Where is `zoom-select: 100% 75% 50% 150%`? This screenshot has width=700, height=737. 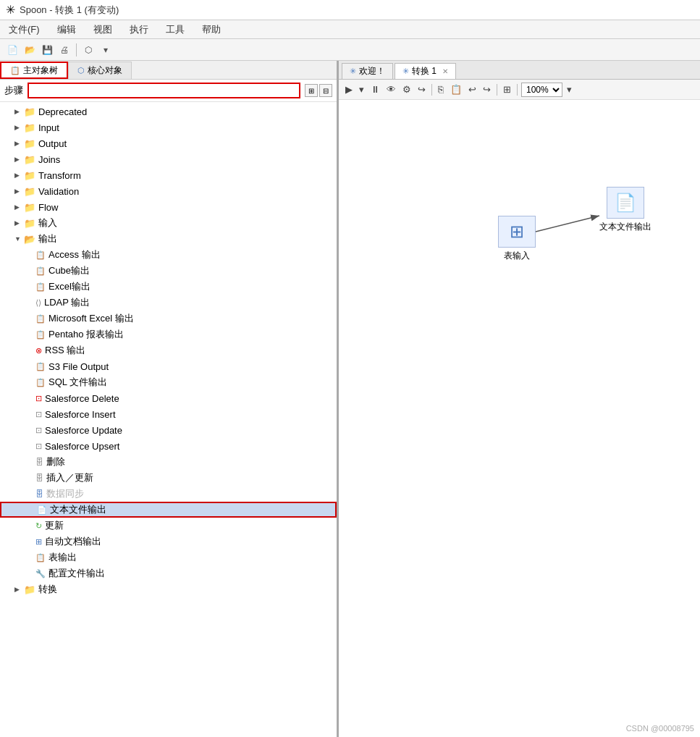 zoom-select: 100% 75% 50% 150% is located at coordinates (541, 90).